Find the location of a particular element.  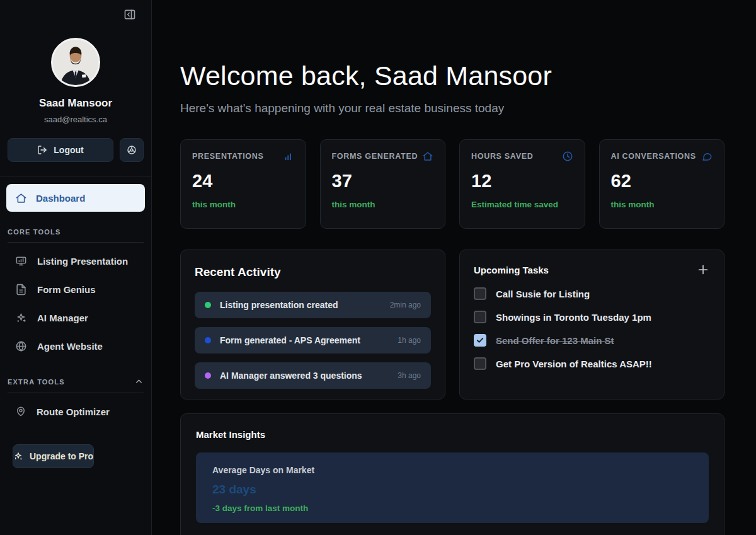

task-row: Get Pro Version of Realtics ASAP!! is located at coordinates (592, 364).